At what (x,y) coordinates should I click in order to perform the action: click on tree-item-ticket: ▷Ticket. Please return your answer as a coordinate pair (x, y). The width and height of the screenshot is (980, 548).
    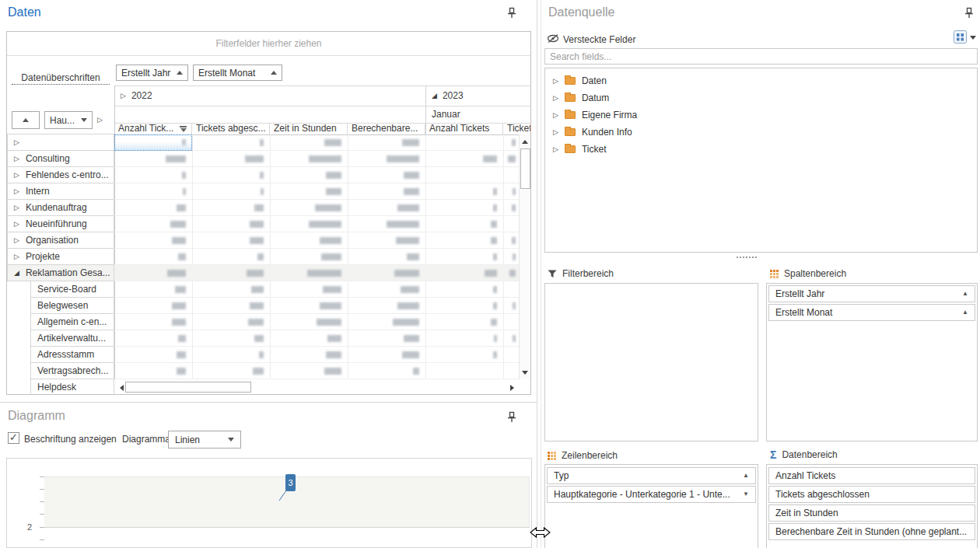
    Looking at the image, I should click on (757, 149).